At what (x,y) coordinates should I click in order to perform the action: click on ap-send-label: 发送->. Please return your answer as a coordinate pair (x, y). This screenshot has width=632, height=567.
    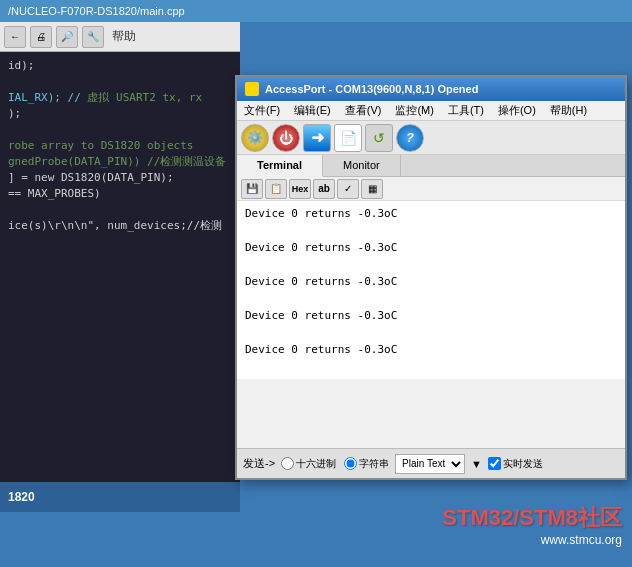
    Looking at the image, I should click on (259, 464).